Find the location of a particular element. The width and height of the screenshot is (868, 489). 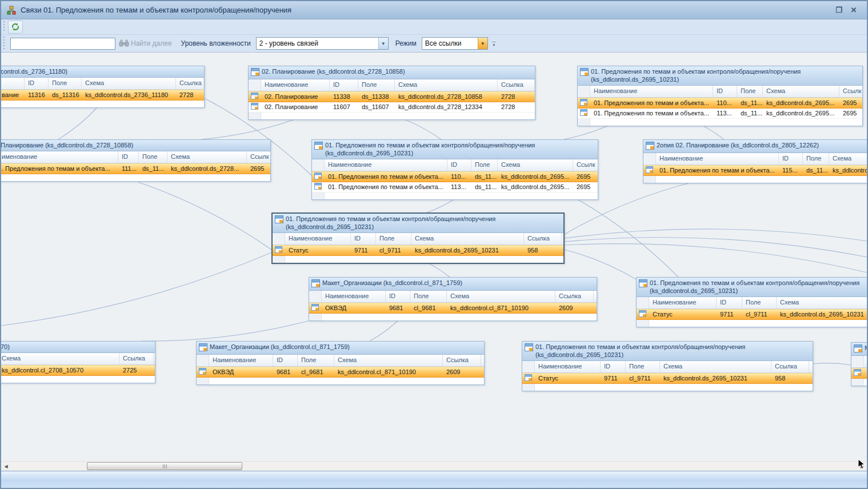

mode-dropdown-button: ▼ is located at coordinates (482, 43).